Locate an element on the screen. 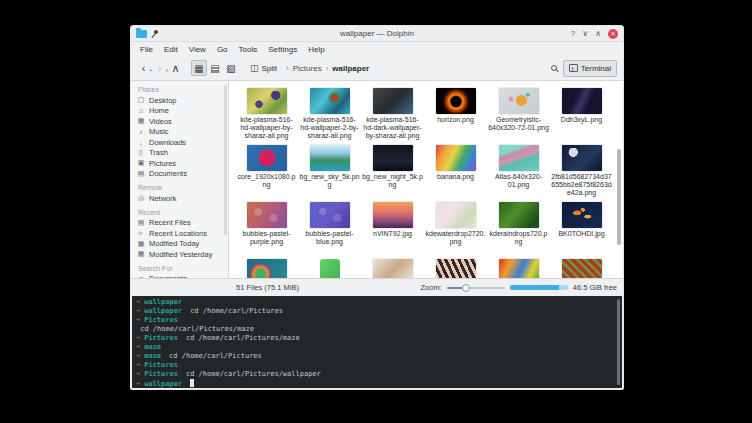 This screenshot has width=752, height=423. forward-button: ›▾ is located at coordinates (160, 68).